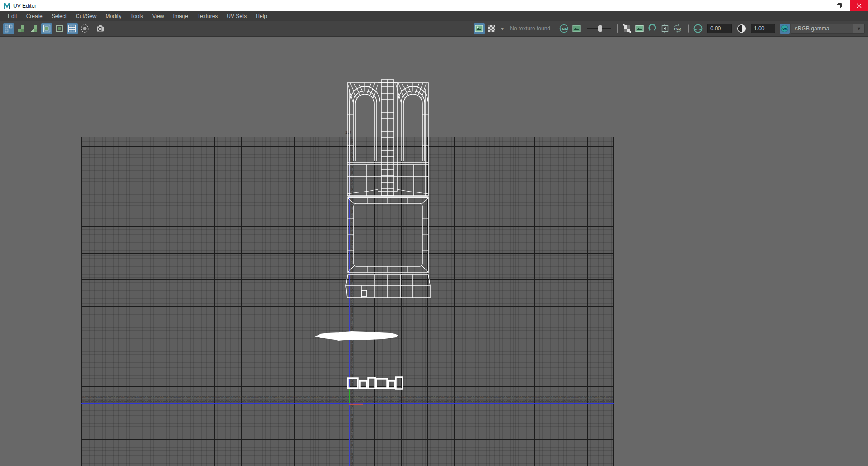 This screenshot has height=466, width=868. Describe the element at coordinates (21, 29) in the screenshot. I see `stacked-squares-icon` at that location.